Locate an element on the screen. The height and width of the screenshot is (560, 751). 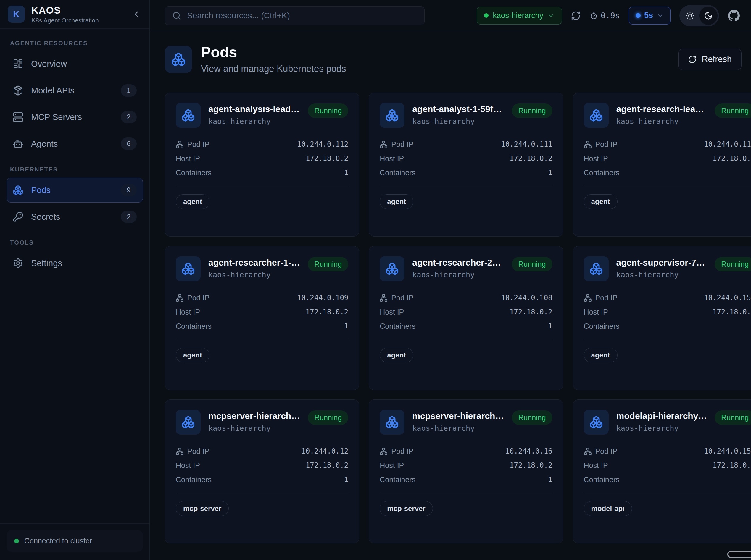
chevron-down-icon is located at coordinates (551, 16).